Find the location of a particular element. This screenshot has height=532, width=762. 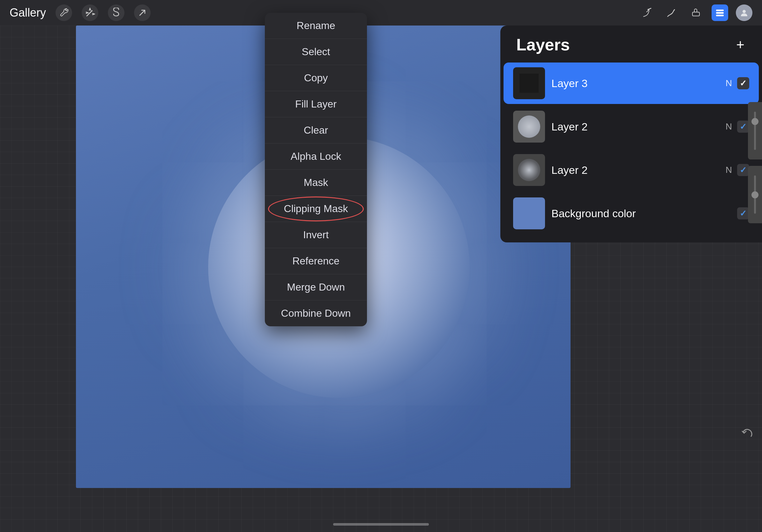

layer-mode-layer3: N is located at coordinates (729, 83).